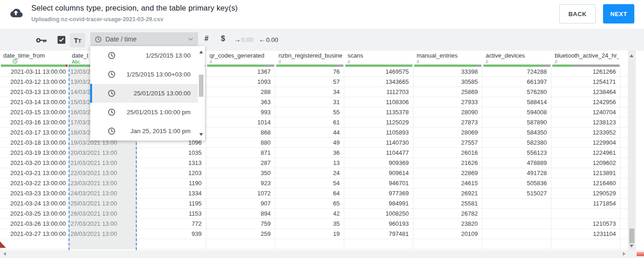 Image resolution: width=644 pixels, height=258 pixels. Describe the element at coordinates (517, 123) in the screenshot. I see `table-cell: 587890` at that location.